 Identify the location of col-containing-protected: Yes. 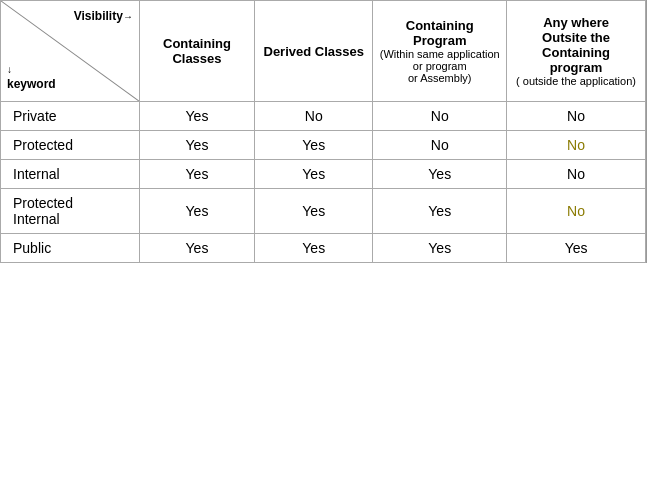
(196, 146).